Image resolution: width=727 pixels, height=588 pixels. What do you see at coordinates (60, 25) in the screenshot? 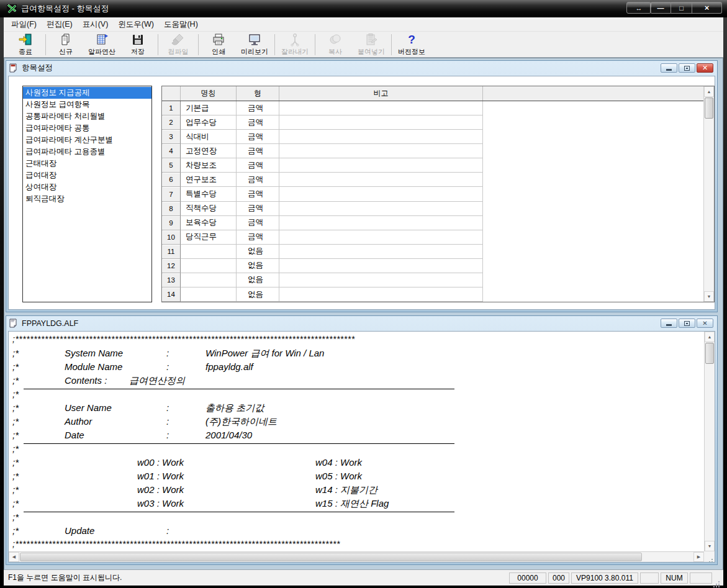
I see `menu-item-1: 편집(E)` at bounding box center [60, 25].